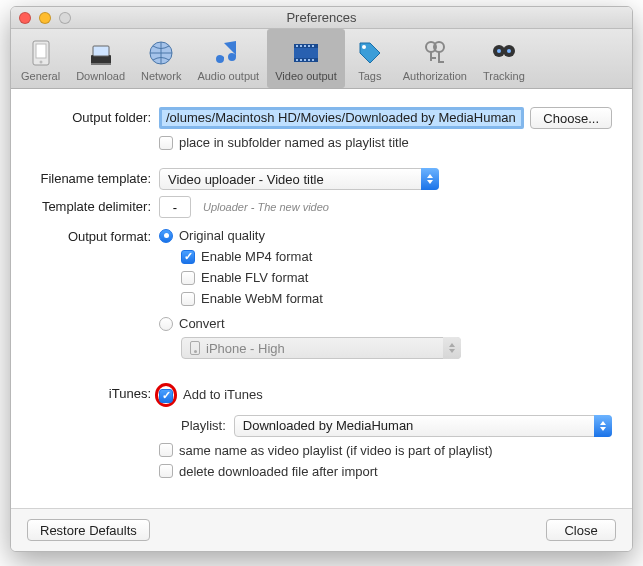  Describe the element at coordinates (396, 298) in the screenshot. I see `enable-webm-checkbox: Enable WebM format` at that location.